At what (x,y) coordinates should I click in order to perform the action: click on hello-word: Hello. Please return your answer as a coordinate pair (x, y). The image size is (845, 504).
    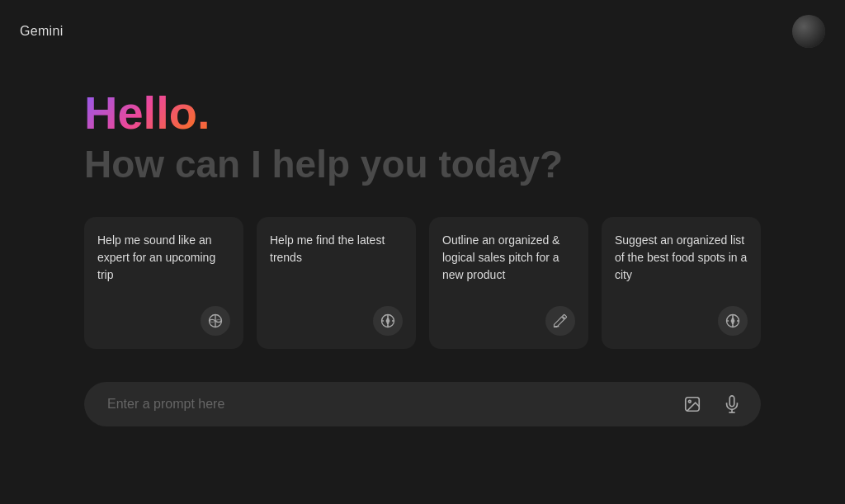
    Looking at the image, I should click on (140, 112).